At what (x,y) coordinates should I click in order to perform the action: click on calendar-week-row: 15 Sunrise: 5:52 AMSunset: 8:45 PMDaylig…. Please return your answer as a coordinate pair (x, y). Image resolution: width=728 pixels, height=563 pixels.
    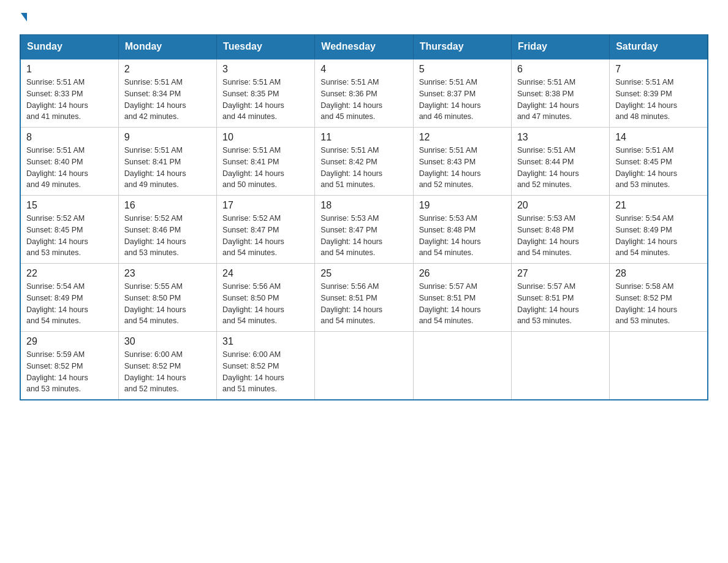
    Looking at the image, I should click on (364, 229).